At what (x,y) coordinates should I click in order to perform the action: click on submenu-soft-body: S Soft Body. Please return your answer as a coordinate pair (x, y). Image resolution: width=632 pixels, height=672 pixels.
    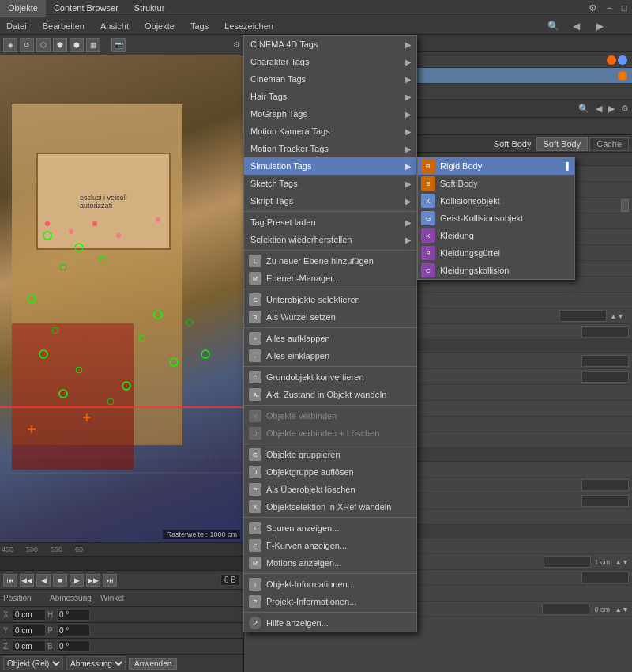
    Looking at the image, I should click on (496, 183).